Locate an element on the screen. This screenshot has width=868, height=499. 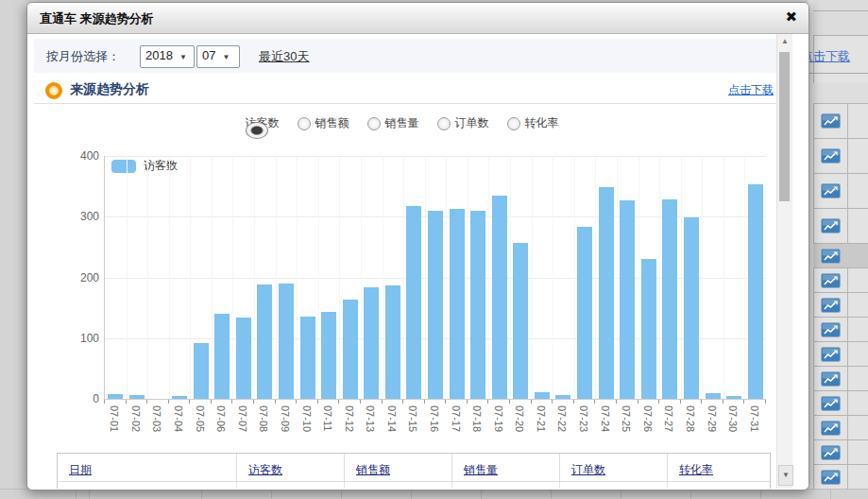
dialog-title: 直通车 来源趋势分析 is located at coordinates (96, 19).